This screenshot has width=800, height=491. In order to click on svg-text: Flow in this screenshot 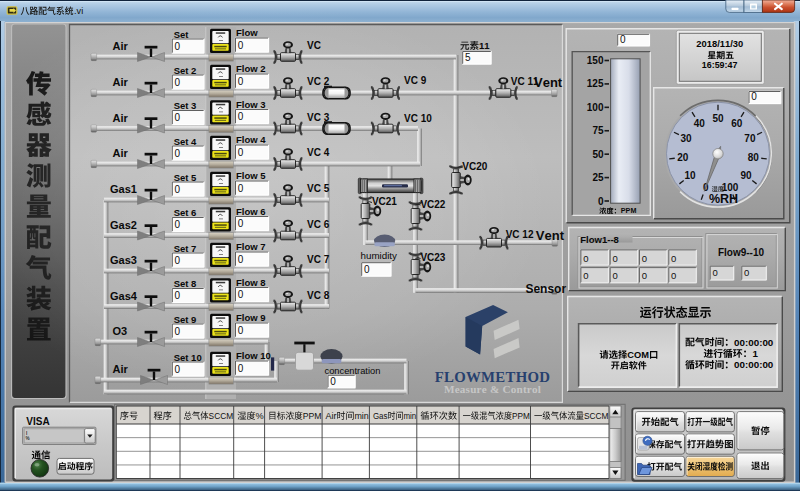, I will do `click(247, 32)`.